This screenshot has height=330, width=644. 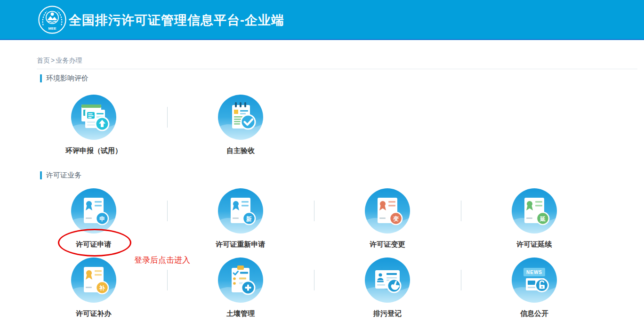 I want to click on app-item-label: 许可证申请, so click(x=94, y=244).